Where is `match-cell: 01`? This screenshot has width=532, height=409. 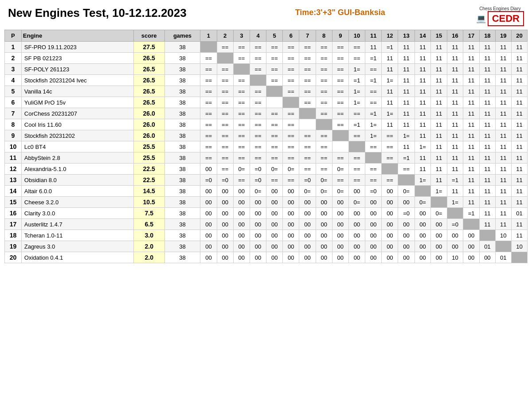 match-cell: 01 is located at coordinates (487, 246).